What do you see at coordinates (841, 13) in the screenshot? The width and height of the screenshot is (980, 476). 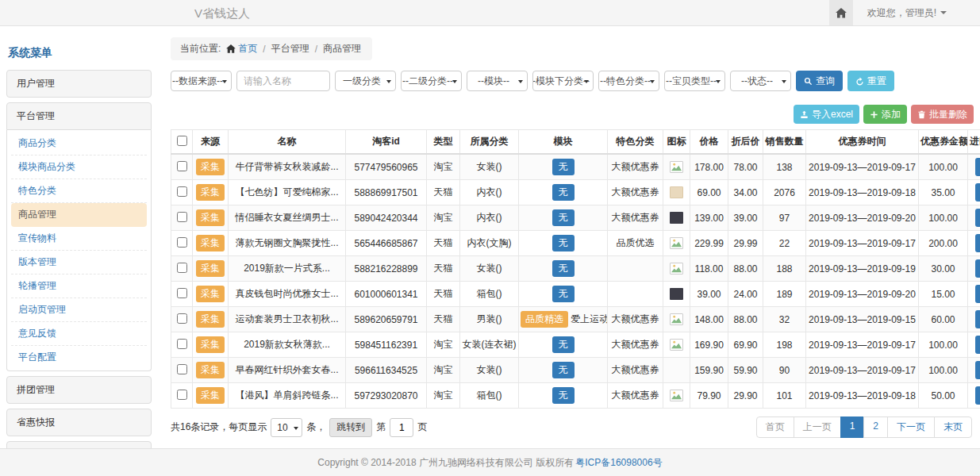 I see `home-button` at bounding box center [841, 13].